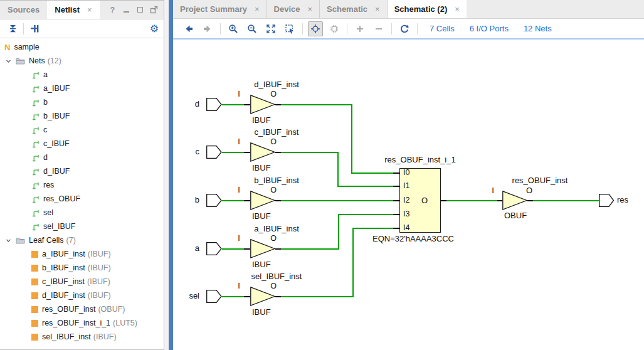  What do you see at coordinates (607, 201) in the screenshot?
I see `output-port-res` at bounding box center [607, 201].